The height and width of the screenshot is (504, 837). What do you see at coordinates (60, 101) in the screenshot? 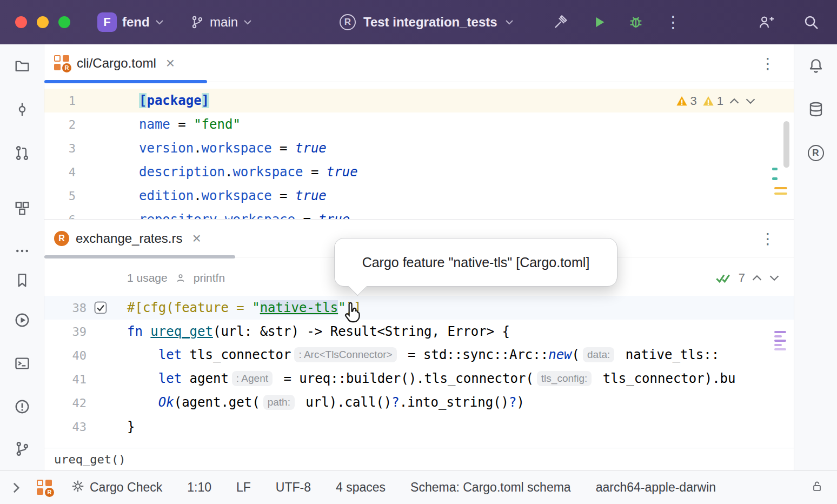
I see `line-number: 1` at bounding box center [60, 101].